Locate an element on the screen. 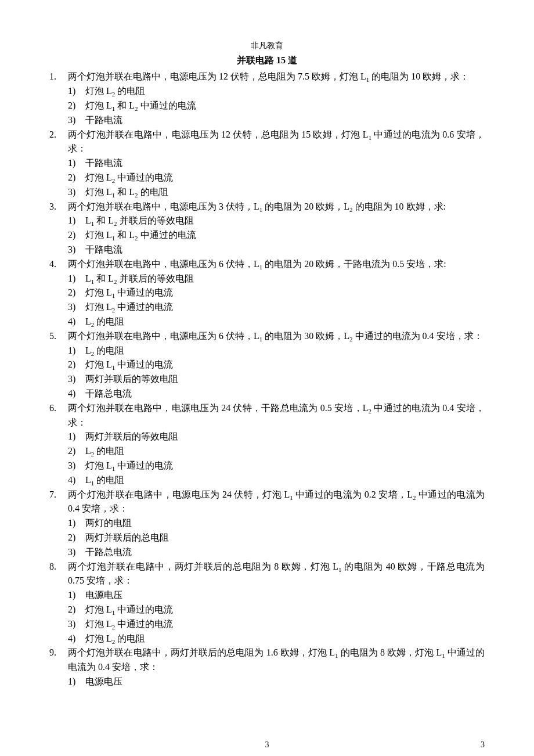  problem-head: 5.两个灯泡并联在电路中，电源电压为 6 伏特，L1 的电阻为 30 欧姆，L2… is located at coordinates (267, 337).